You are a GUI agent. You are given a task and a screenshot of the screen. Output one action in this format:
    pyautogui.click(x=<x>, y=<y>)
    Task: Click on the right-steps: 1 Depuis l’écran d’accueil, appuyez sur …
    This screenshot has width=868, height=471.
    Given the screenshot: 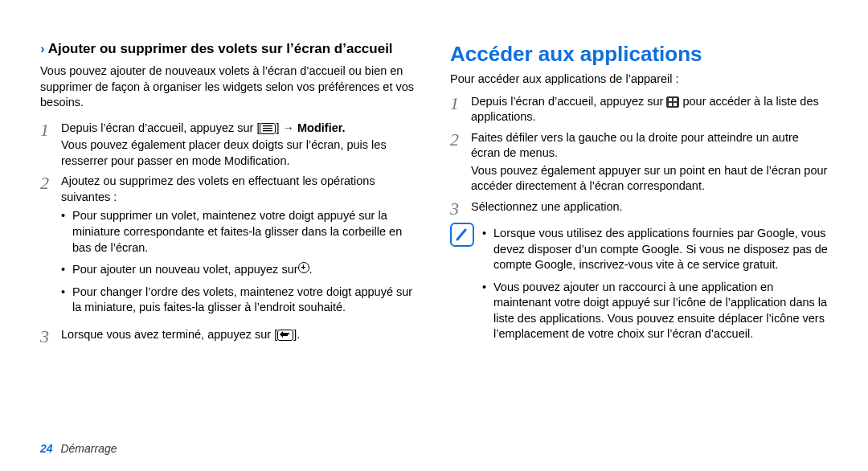 What is the action you would take?
    pyautogui.click(x=639, y=156)
    